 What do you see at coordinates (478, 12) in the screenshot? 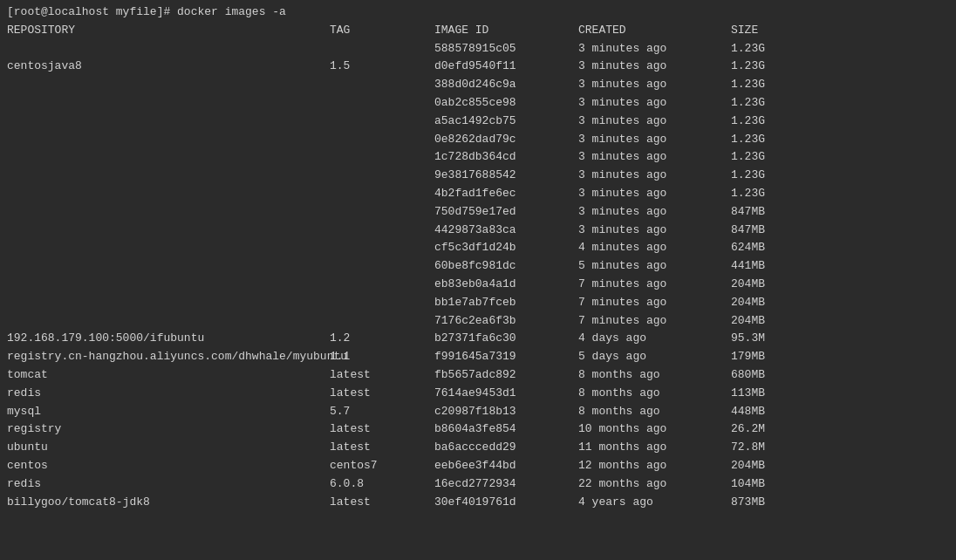
I see `command-line: [root@localhost myfile]# docker images -…` at bounding box center [478, 12].